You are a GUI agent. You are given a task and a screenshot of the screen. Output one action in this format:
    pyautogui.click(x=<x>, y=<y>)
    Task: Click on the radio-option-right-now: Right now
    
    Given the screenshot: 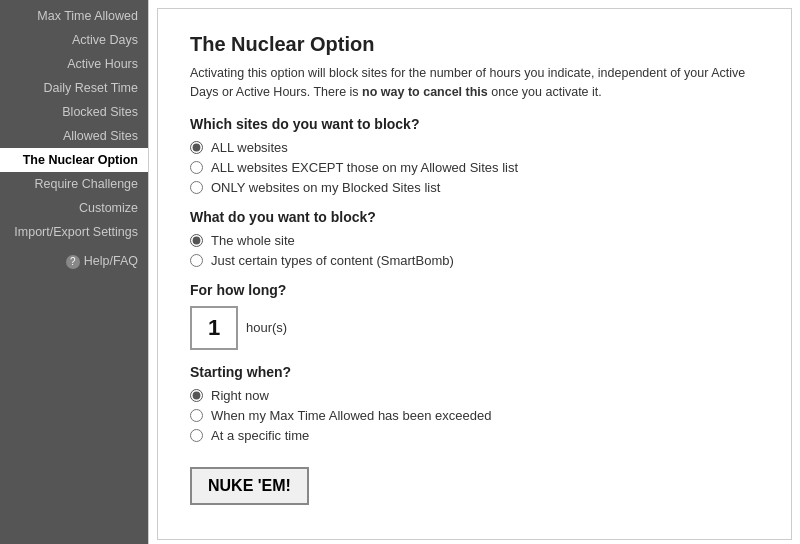 What is the action you would take?
    pyautogui.click(x=474, y=396)
    